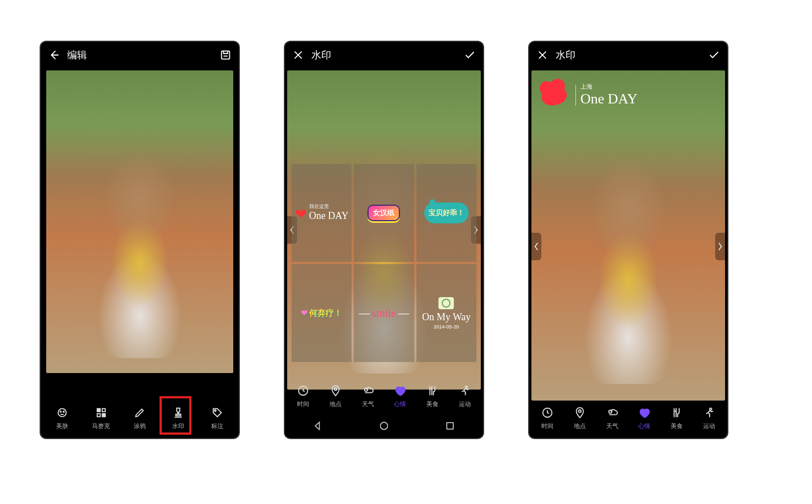 The width and height of the screenshot is (812, 504). Describe the element at coordinates (140, 55) in the screenshot. I see `header: 编辑` at that location.